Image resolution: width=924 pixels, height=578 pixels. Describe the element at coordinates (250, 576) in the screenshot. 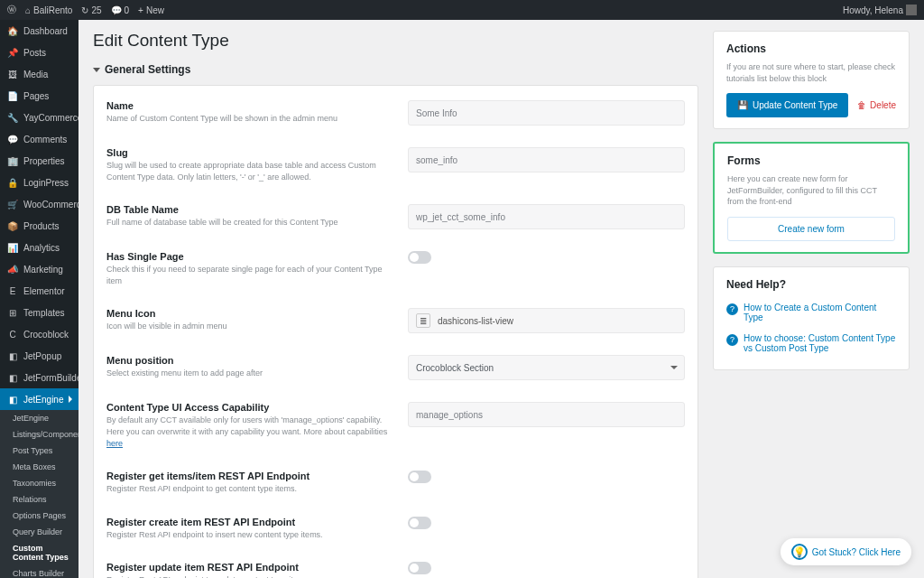

I see `field-desc: Register Rest API endpoint to update con…` at that location.